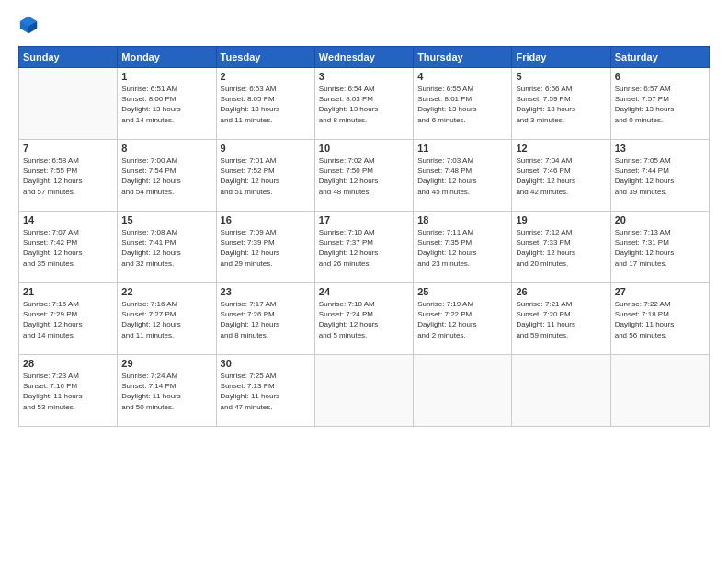 The image size is (728, 563). I want to click on day-info: Sunrise: 6:57 AM Sunset: 7:57 PM Dayligh…, so click(660, 105).